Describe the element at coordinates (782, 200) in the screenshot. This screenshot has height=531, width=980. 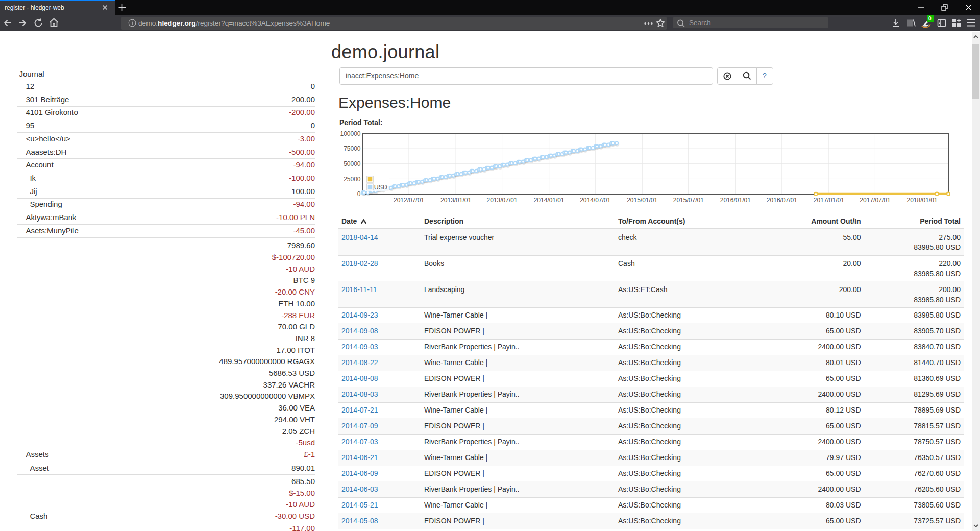
I see `svg-text: 2016/07/01` at that location.